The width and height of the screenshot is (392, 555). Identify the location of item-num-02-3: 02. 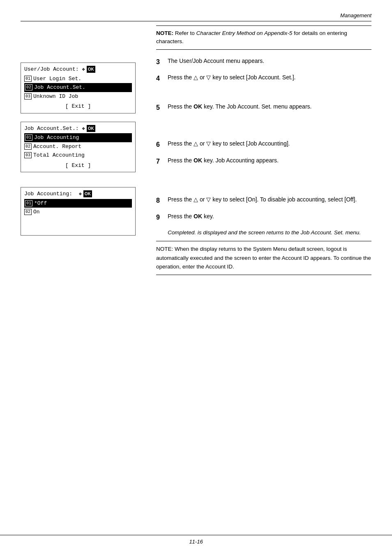
(28, 212).